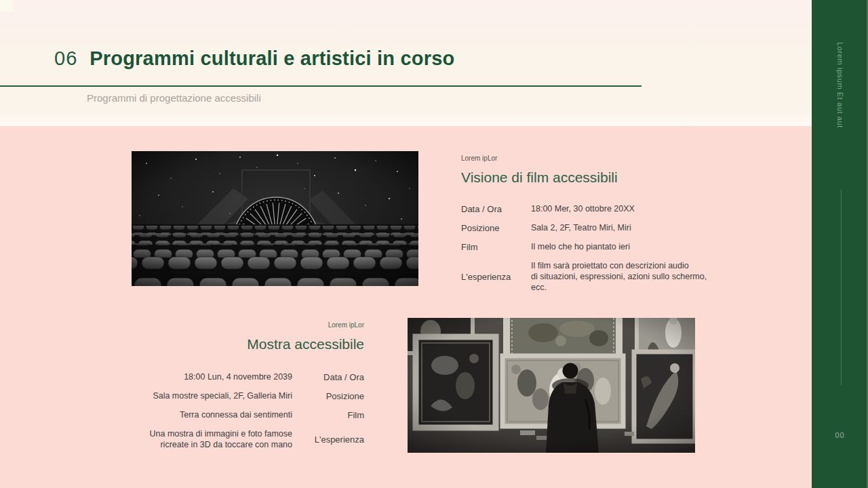 Image resolution: width=868 pixels, height=488 pixels. Describe the element at coordinates (199, 377) in the screenshot. I see `row-value: 18:00 Lun, 4 novembre 2039` at that location.